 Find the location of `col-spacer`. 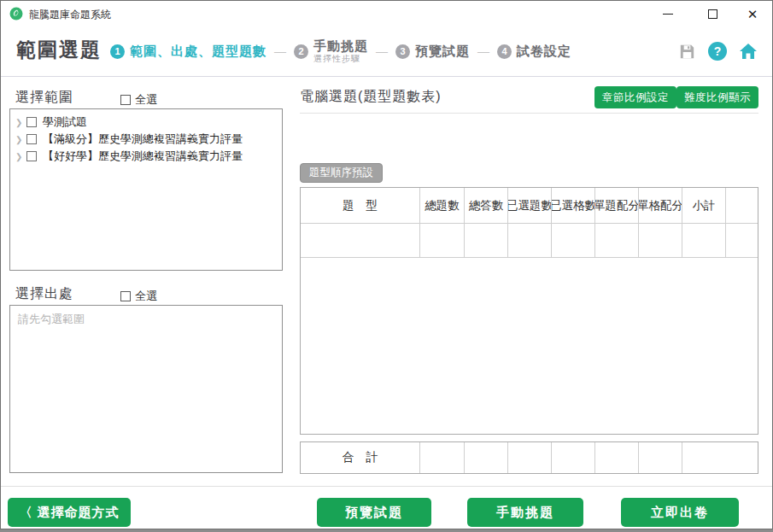

col-spacer is located at coordinates (741, 205).